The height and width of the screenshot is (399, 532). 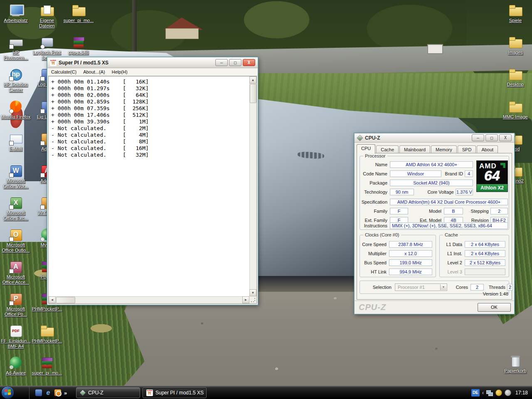 What do you see at coordinates (136, 63) in the screenshot?
I see `superpi-window-title: Super PI / mod1.5 XS` at bounding box center [136, 63].